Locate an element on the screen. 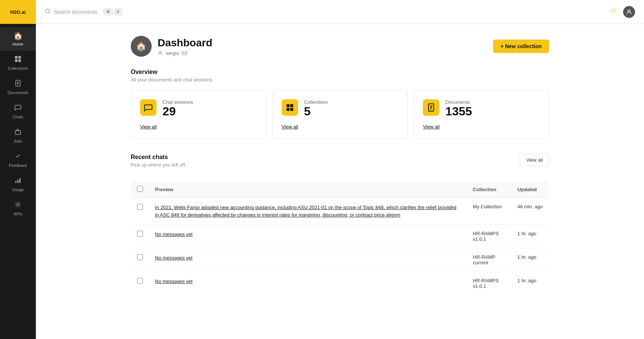 The width and height of the screenshot is (644, 339). th-preview: Preview is located at coordinates (308, 190).